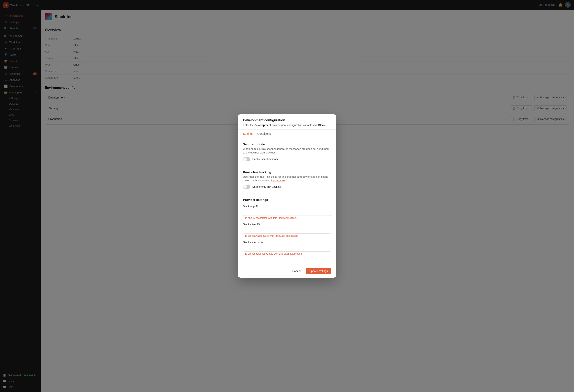 The width and height of the screenshot is (574, 392). I want to click on knock-link-description: Use Knock to track link clicks for this …, so click(287, 179).